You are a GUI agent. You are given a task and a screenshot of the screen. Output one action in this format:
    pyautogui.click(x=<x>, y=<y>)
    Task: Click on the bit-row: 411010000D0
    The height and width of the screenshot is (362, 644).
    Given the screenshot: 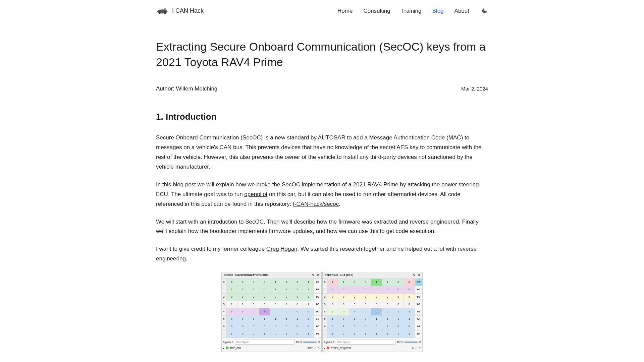 What is the action you would take?
    pyautogui.click(x=272, y=312)
    